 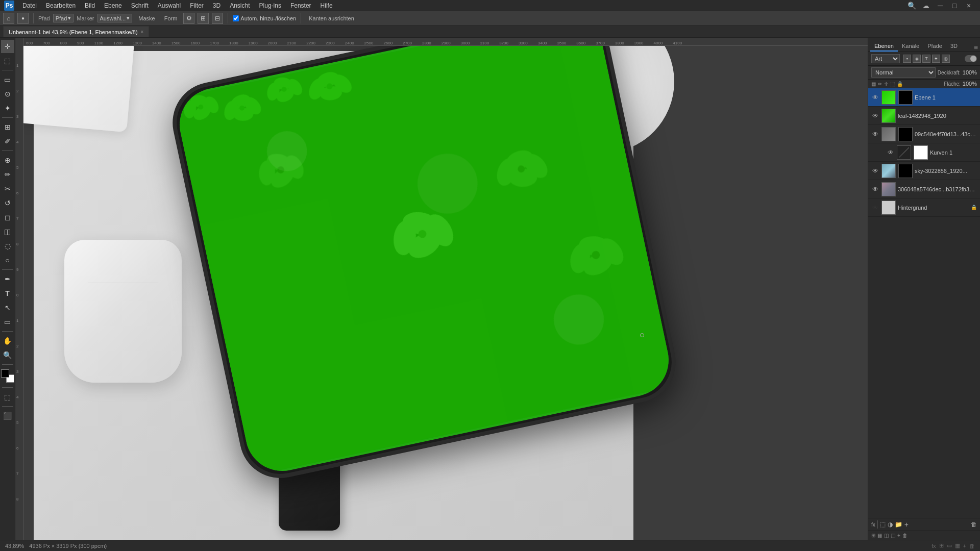 I want to click on lasso-tool: ⊙, so click(x=8, y=94).